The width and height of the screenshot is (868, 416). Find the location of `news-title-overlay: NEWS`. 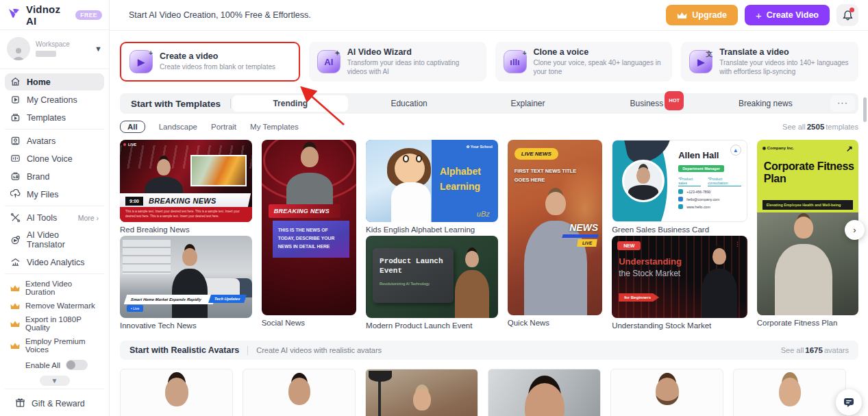

news-title-overlay: NEWS is located at coordinates (584, 228).